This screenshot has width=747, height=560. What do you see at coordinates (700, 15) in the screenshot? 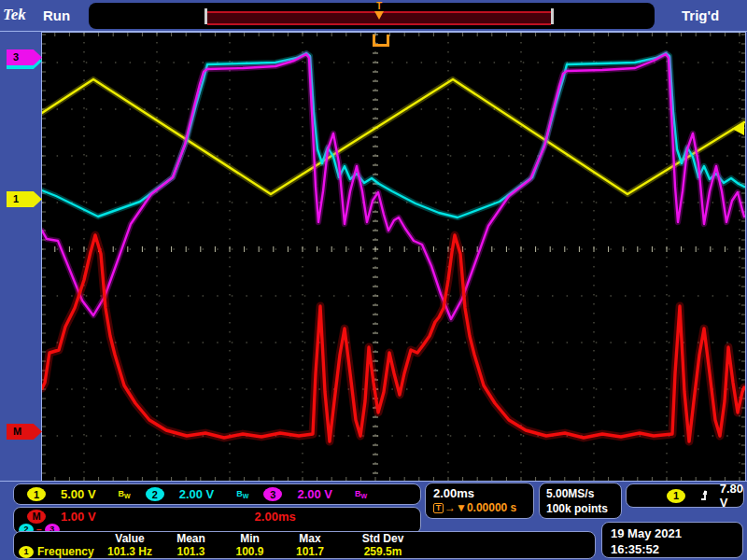
I see `trigger-status: Trig'd` at bounding box center [700, 15].